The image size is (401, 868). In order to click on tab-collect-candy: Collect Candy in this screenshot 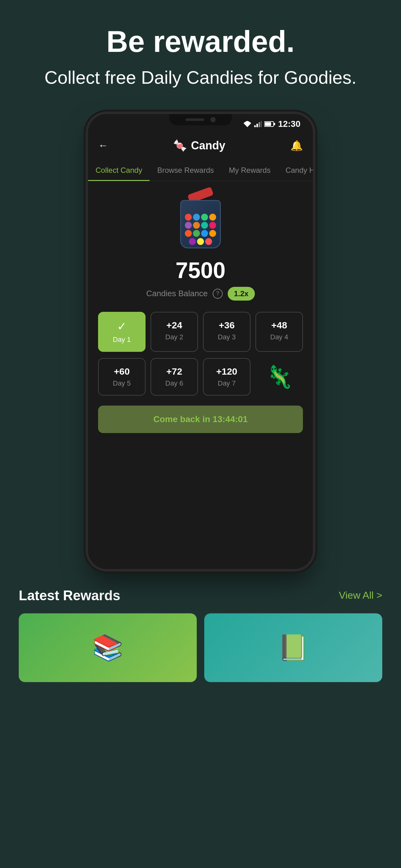, I will do `click(119, 170)`.